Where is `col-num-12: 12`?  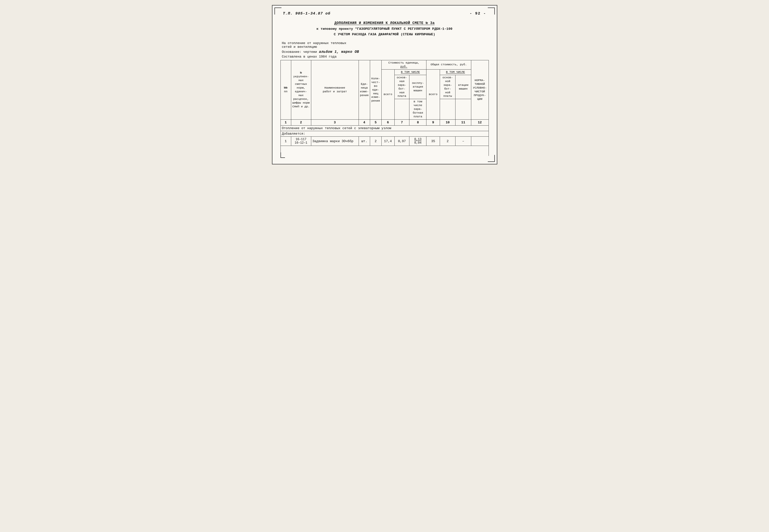
col-num-12: 12 is located at coordinates (480, 123).